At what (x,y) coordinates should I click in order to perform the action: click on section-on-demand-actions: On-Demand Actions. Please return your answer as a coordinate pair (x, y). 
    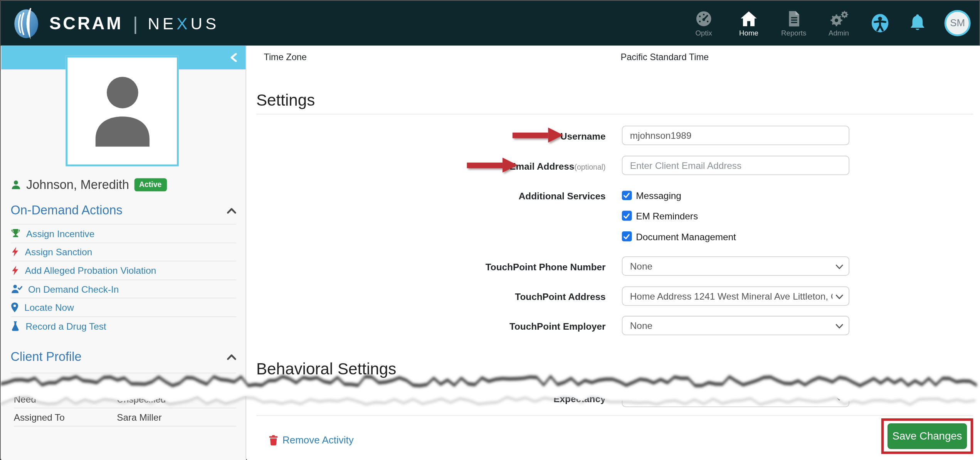
    Looking at the image, I should click on (123, 211).